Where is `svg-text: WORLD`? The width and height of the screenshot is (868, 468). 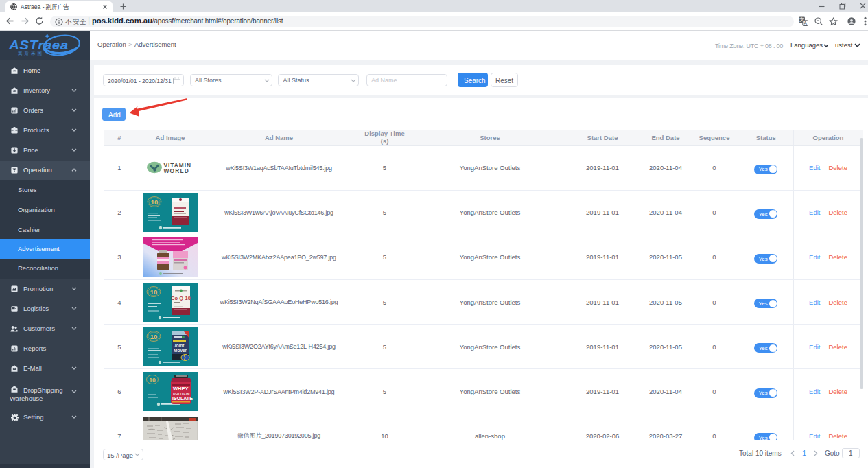 svg-text: WORLD is located at coordinates (177, 171).